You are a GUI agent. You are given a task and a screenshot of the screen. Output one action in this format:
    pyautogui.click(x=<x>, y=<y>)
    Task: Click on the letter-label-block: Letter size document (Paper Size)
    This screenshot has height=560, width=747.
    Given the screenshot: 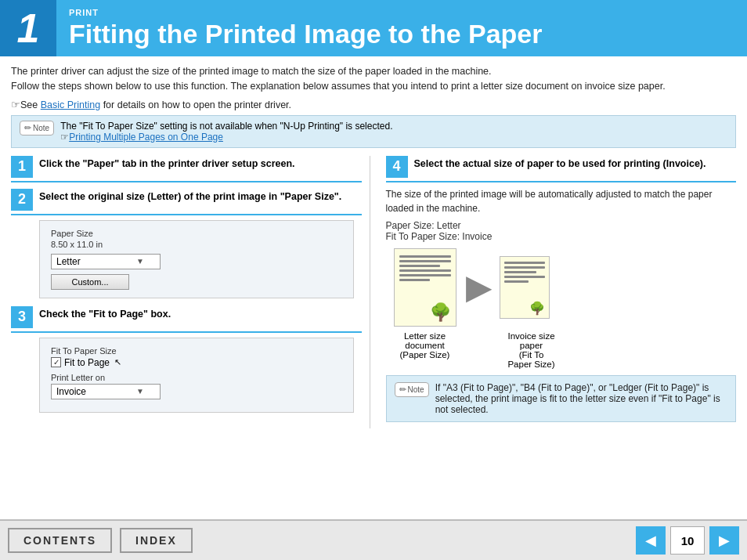 What is the action you would take?
    pyautogui.click(x=425, y=345)
    